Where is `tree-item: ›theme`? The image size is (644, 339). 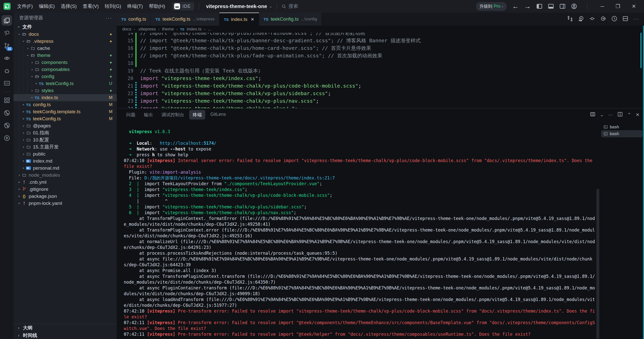 tree-item: ›theme is located at coordinates (65, 55).